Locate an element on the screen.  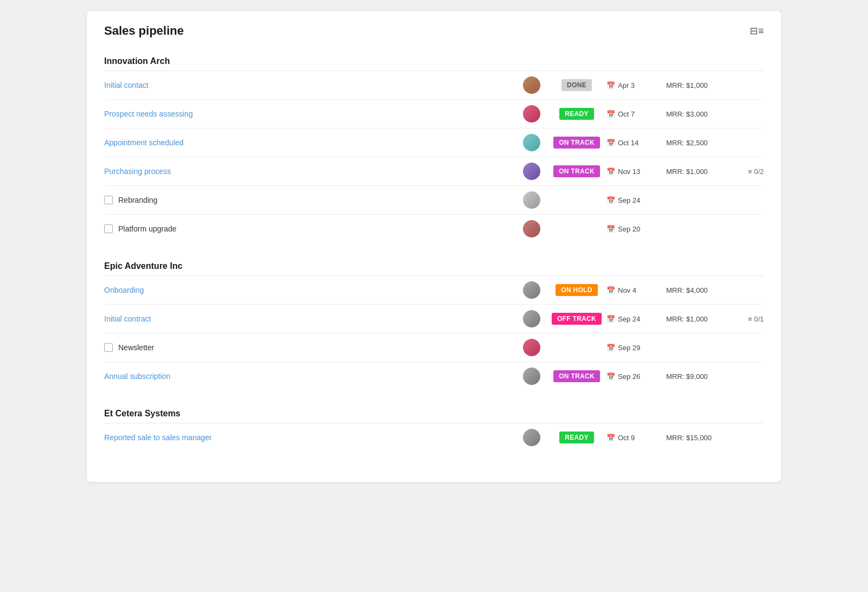
row-tasks-col: ≡ 0/2 is located at coordinates (748, 171).